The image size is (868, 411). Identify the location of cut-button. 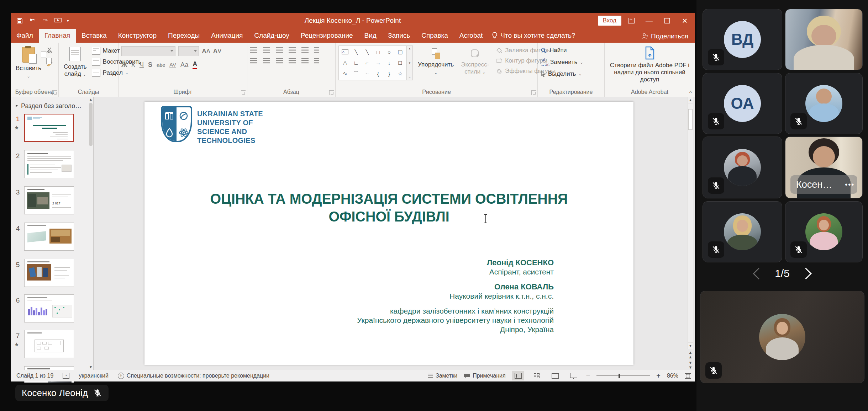
(50, 51).